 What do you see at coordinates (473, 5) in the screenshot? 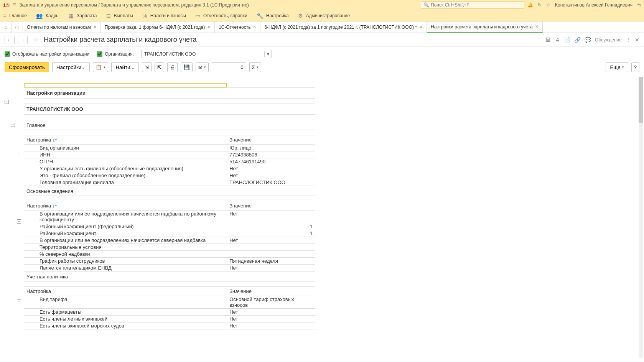
I see `global-search: 🔍` at bounding box center [473, 5].